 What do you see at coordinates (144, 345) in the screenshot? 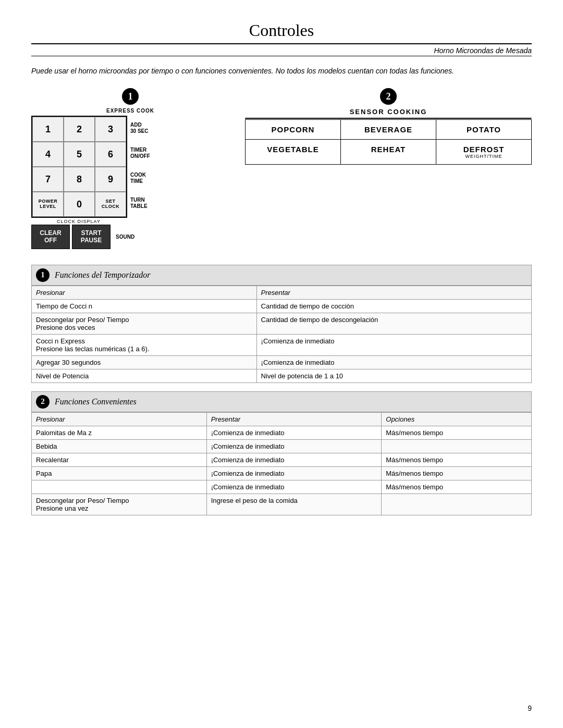
I see `table1-row2-col0: Cocci n Express Presione las teclas numé…` at bounding box center [144, 345].